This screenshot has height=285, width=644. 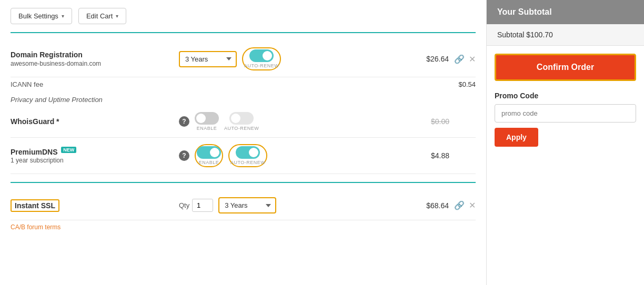 I want to click on domain-price: $26.64, so click(x=433, y=59).